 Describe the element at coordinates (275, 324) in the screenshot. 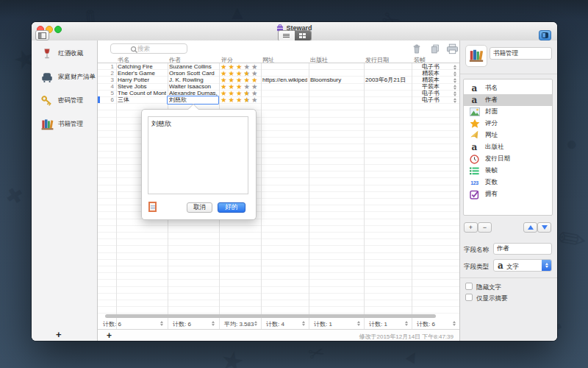

I see `stat-url: 计数: 4` at that location.